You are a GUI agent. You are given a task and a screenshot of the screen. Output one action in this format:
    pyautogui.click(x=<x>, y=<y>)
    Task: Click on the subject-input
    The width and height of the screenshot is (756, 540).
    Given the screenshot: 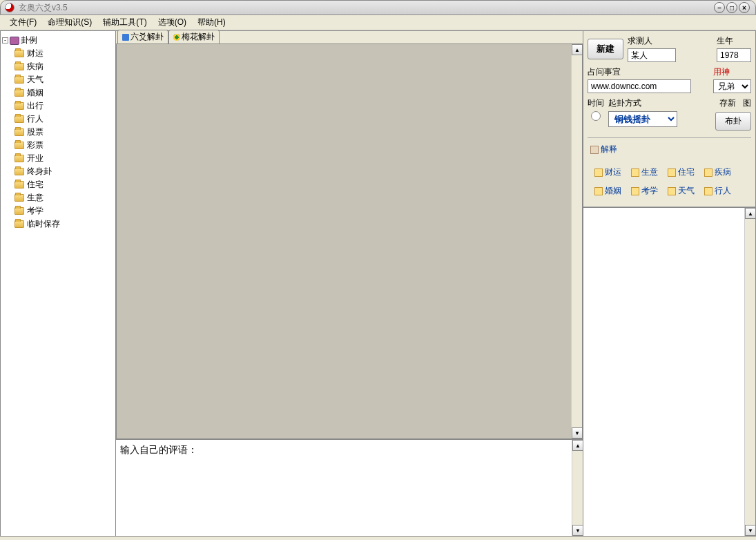 What is the action you would take?
    pyautogui.click(x=639, y=86)
    